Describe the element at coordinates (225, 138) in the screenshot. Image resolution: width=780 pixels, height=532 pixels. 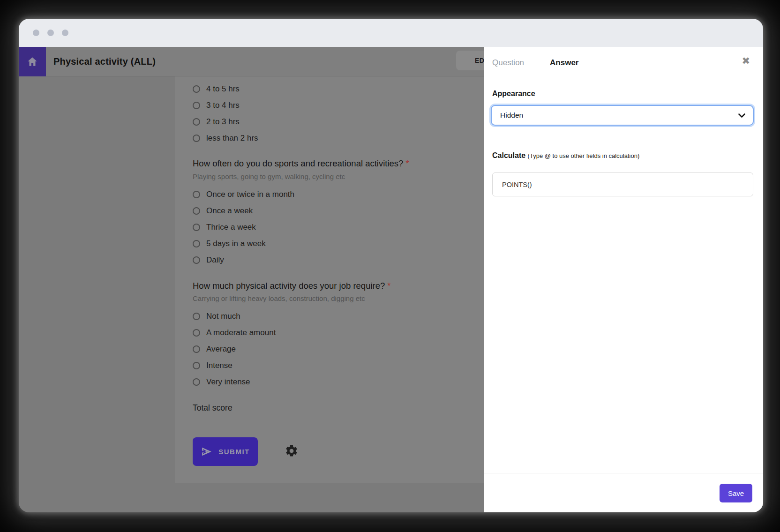
I see `radio-option: less than 2 hrs` at that location.